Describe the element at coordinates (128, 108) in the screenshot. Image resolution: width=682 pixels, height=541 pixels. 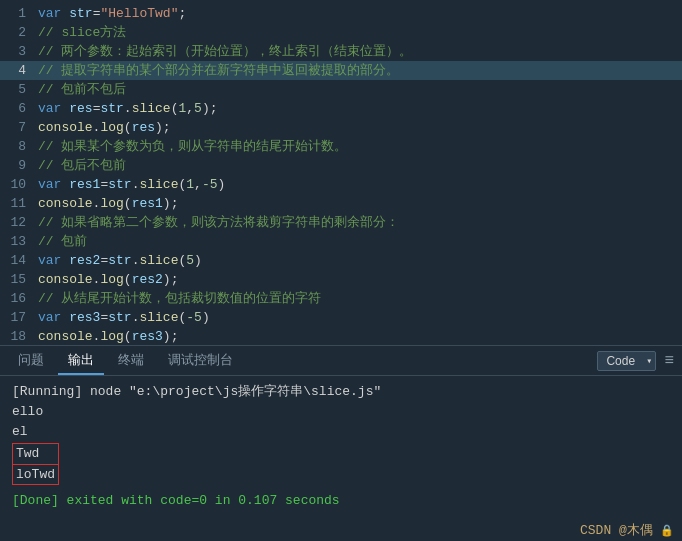
I see `line-content-6: var res=str.slice(1,5);` at that location.